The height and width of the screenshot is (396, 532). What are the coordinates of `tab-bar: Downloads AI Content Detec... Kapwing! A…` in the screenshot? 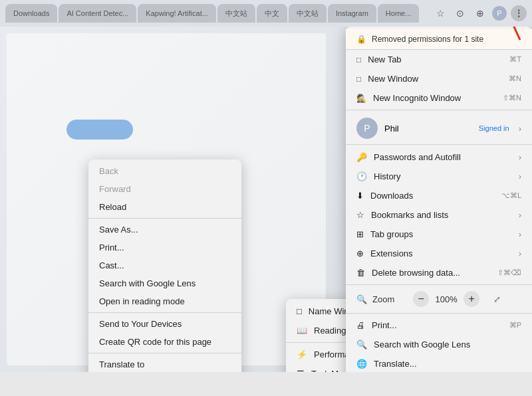 It's located at (266, 13).